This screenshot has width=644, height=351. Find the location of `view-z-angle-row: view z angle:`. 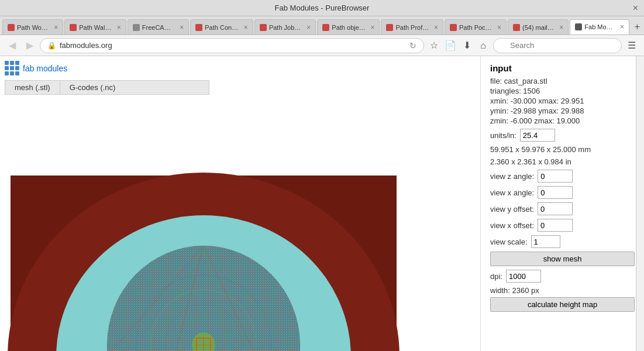

view-z-angle-row: view z angle: is located at coordinates (563, 176).